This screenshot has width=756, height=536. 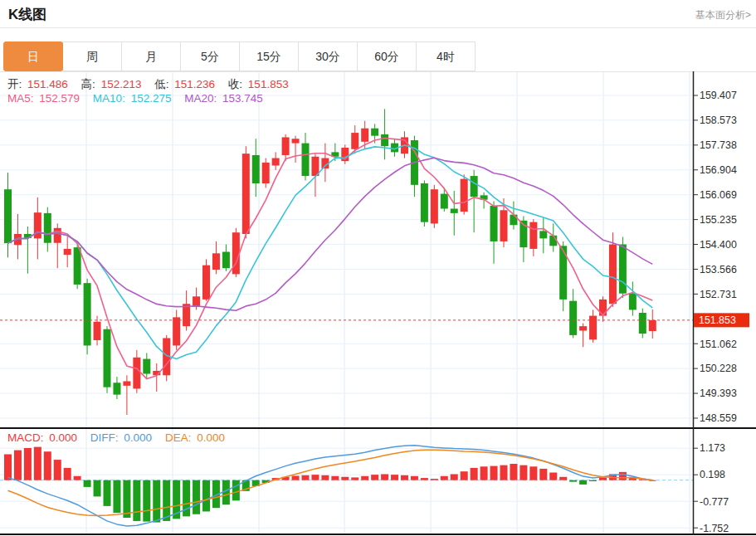 I want to click on period-tab-7: 60分, so click(x=387, y=56).